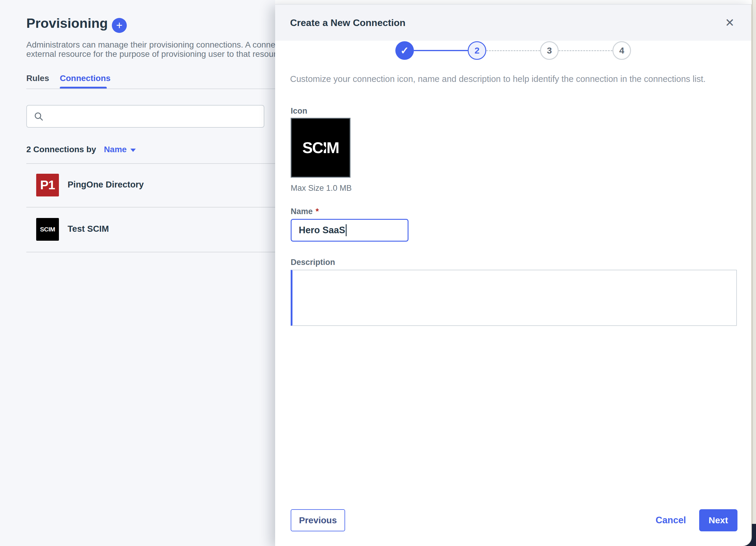 The image size is (756, 546). Describe the element at coordinates (85, 78) in the screenshot. I see `tab-connections: Connections` at that location.